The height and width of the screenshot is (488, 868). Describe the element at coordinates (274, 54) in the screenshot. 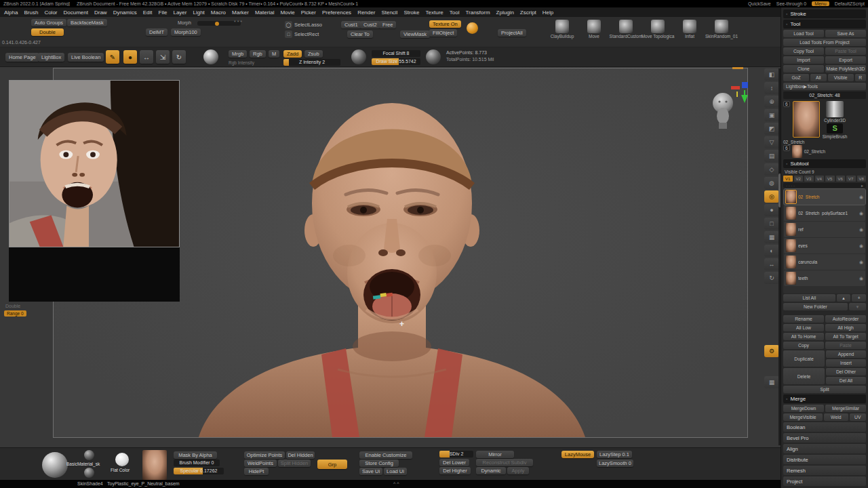

I see `m-button: M` at that location.